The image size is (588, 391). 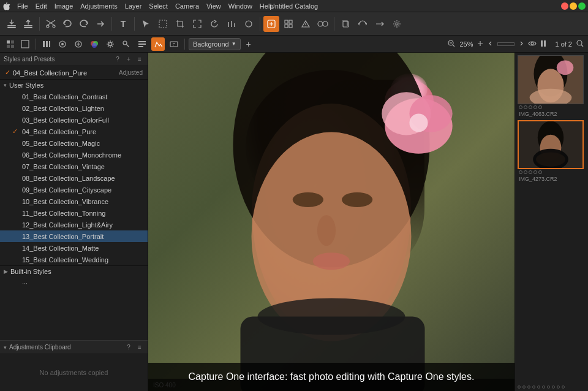 What do you see at coordinates (99, 6) in the screenshot?
I see `menu-adjustments: Adjustments` at bounding box center [99, 6].